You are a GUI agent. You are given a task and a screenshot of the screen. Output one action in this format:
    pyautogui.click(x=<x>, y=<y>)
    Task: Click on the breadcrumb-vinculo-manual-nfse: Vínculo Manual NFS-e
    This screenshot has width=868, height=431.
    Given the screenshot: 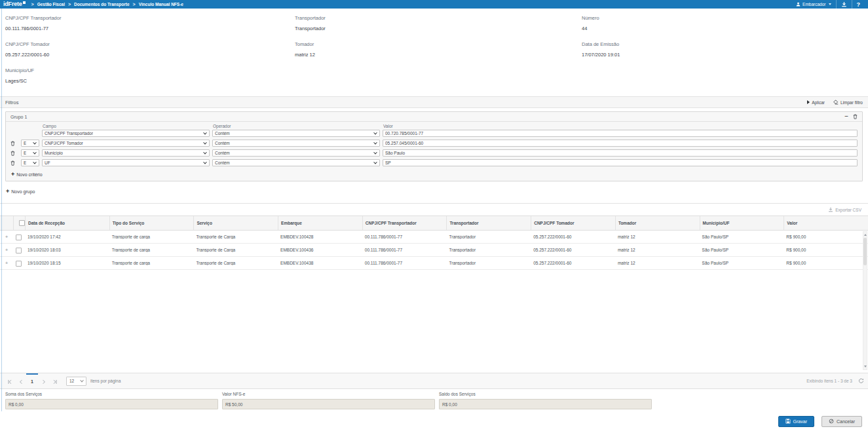 What is the action you would take?
    pyautogui.click(x=161, y=4)
    